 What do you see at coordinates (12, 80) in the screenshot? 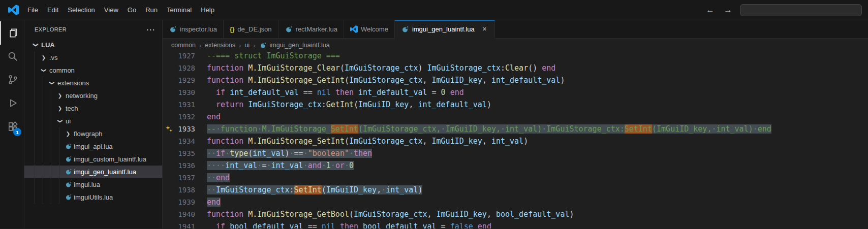
I see `activity-source-control` at bounding box center [12, 80].